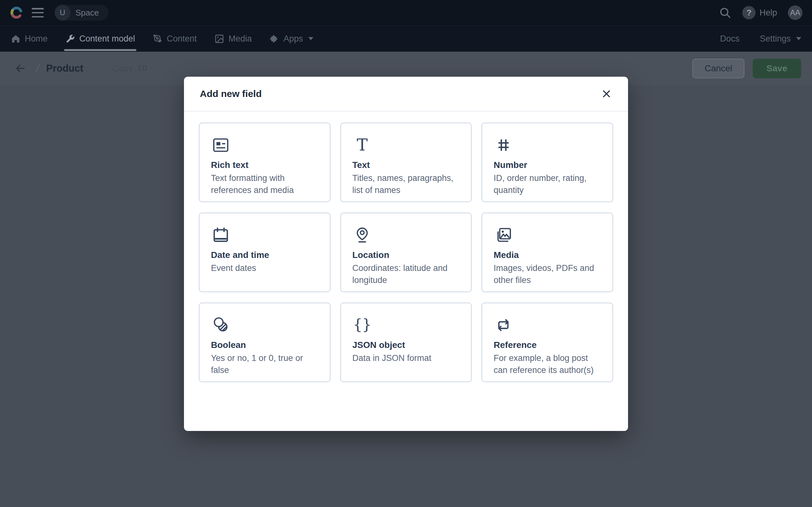  What do you see at coordinates (730, 39) in the screenshot?
I see `nav-item-label: Docs` at bounding box center [730, 39].